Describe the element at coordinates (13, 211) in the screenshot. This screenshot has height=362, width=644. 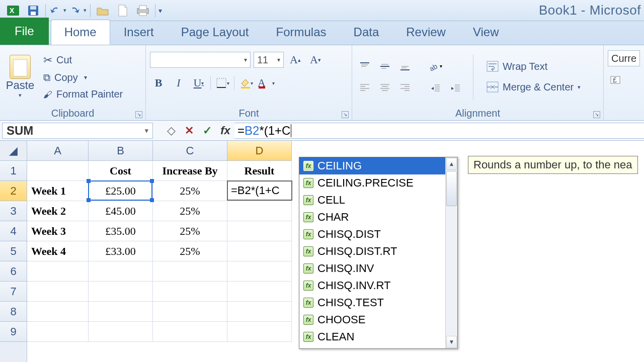
I see `row-header: 3` at that location.